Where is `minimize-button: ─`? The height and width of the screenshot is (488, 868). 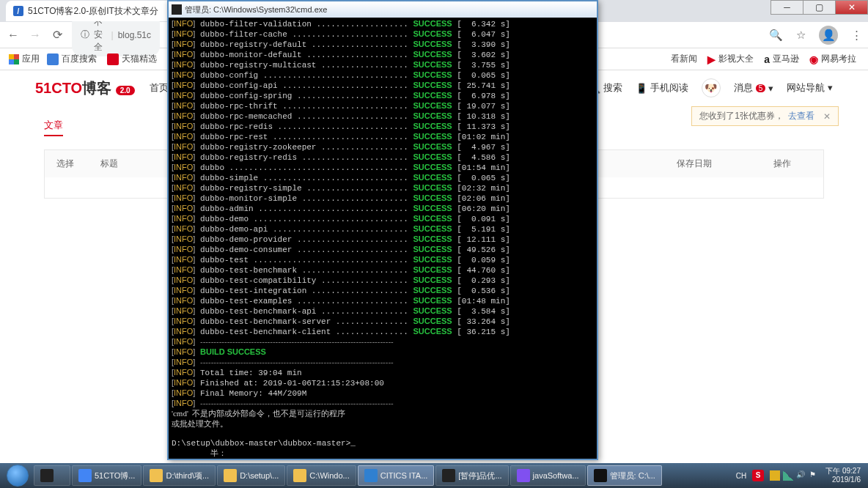
minimize-button: ─ is located at coordinates (787, 7).